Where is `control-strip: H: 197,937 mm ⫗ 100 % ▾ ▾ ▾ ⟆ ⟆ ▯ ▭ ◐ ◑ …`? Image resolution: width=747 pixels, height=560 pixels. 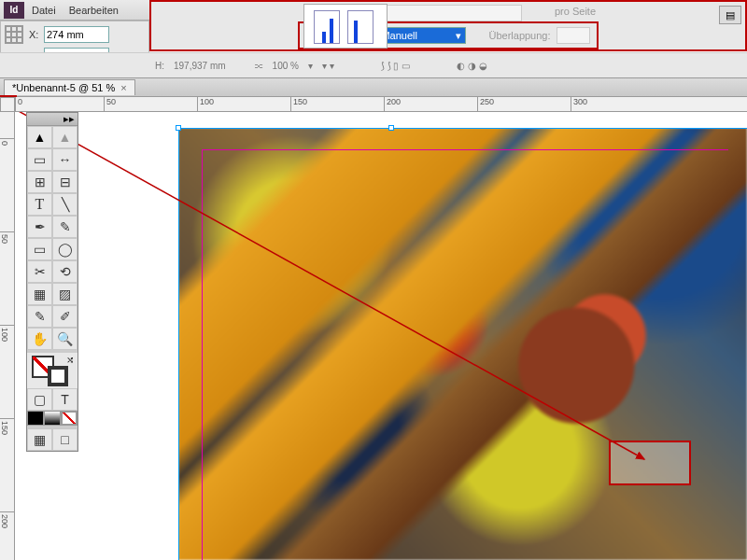 control-strip: H: 197,937 mm ⫗ 100 % ▾ ▾ ▾ ⟆ ⟆ ▯ ▭ ◐ ◑ … is located at coordinates (374, 65).